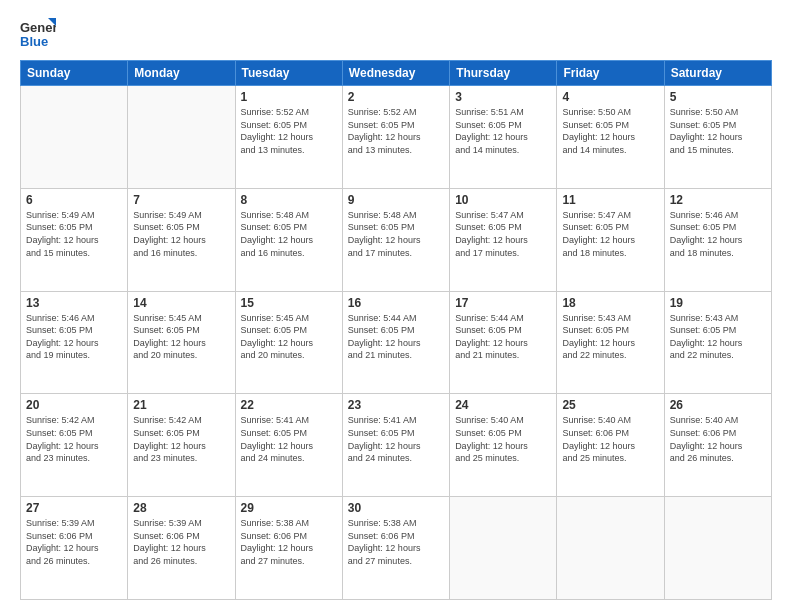 The width and height of the screenshot is (792, 612). What do you see at coordinates (504, 74) in the screenshot?
I see `weekday-thursday: Thursday` at bounding box center [504, 74].